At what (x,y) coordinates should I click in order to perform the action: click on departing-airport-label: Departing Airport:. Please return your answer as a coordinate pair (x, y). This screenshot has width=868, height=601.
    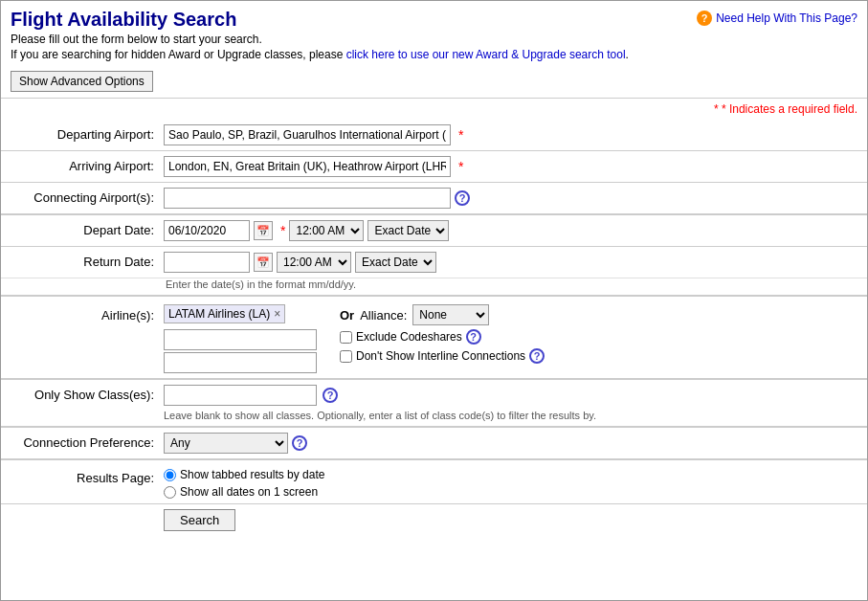
    Looking at the image, I should click on (87, 133).